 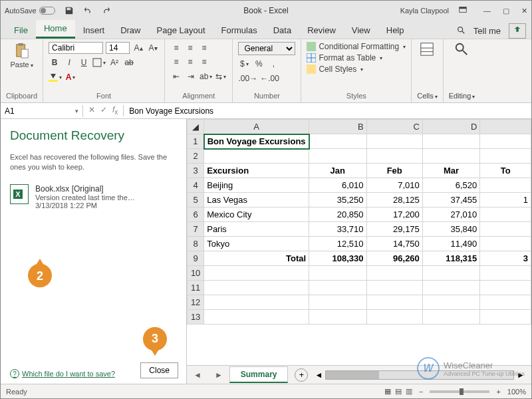 What do you see at coordinates (130, 31) in the screenshot?
I see `tab-draw: Draw` at bounding box center [130, 31].